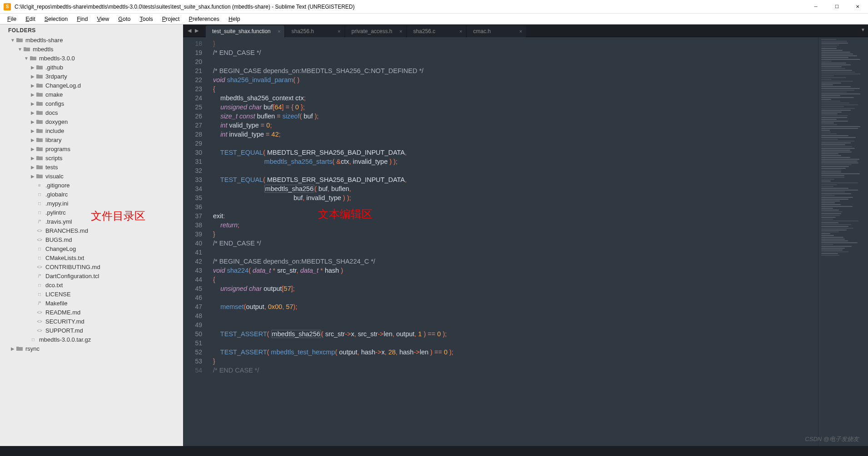  Describe the element at coordinates (93, 76) in the screenshot. I see `folder-3rdparty: ▶3rdparty` at that location.